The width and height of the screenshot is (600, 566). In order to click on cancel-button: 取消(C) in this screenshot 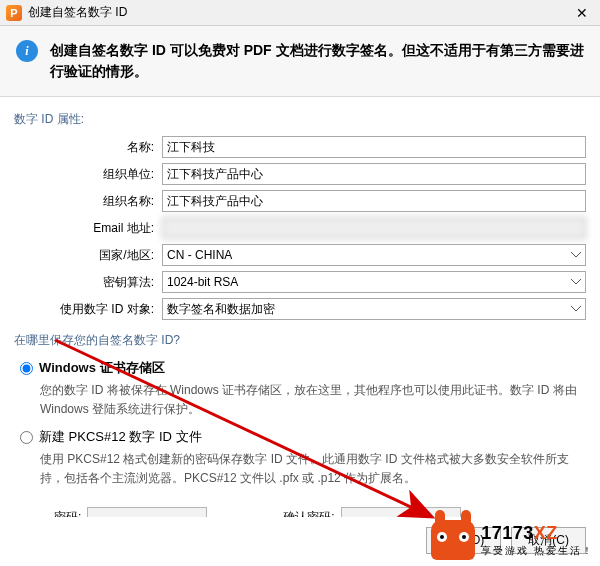, I will do `click(548, 540)`.